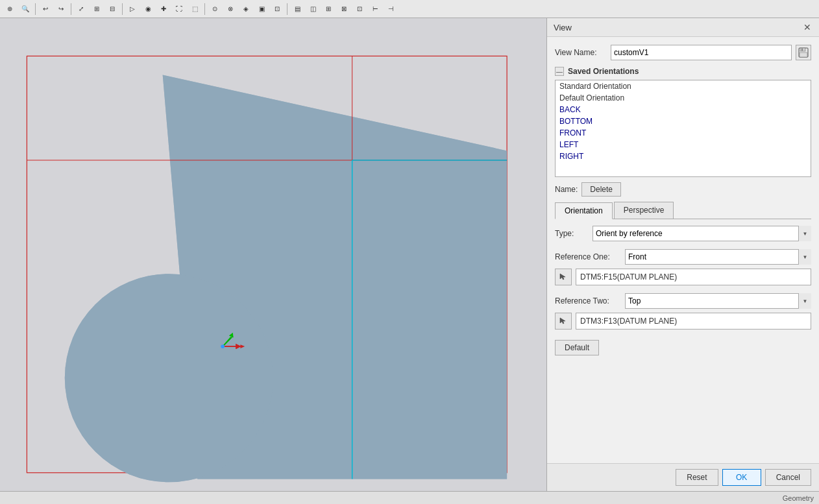 The width and height of the screenshot is (819, 504). Describe the element at coordinates (81, 9) in the screenshot. I see `toolbar-btn-5: ⤢` at that location.